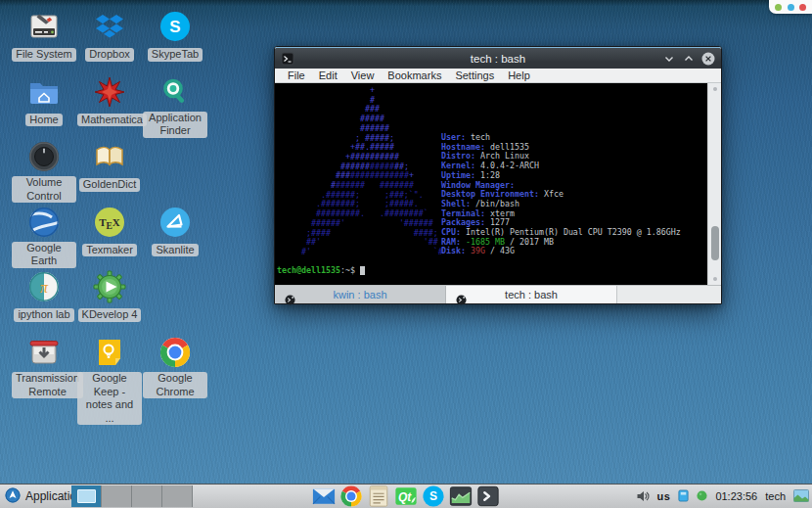 The image size is (812, 508). What do you see at coordinates (44, 101) in the screenshot?
I see `desktop-icon-home: Home` at bounding box center [44, 101].